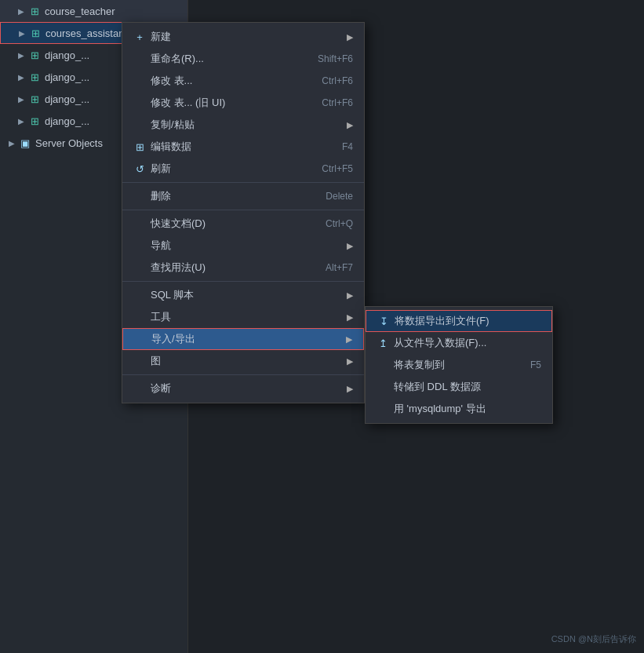  What do you see at coordinates (69, 143) in the screenshot?
I see `sidebar-item-label: Server Objects` at bounding box center [69, 143].